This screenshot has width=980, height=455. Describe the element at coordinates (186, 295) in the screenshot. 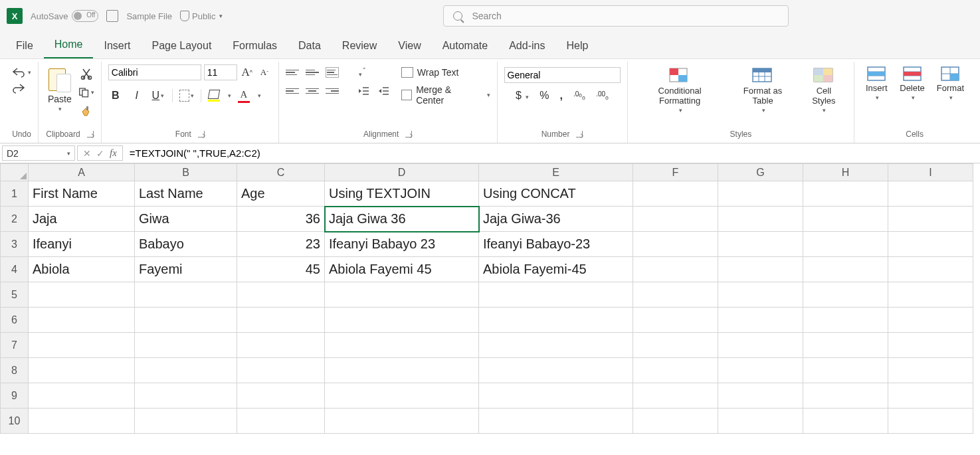

I see `cell-B5` at that location.